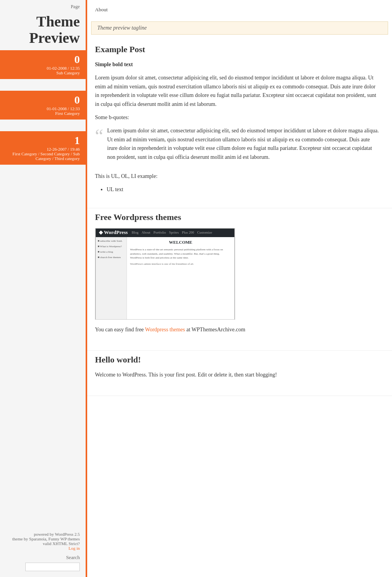  I want to click on theme-by: theme by Sparanoia, Funny WP themes, so click(43, 539).